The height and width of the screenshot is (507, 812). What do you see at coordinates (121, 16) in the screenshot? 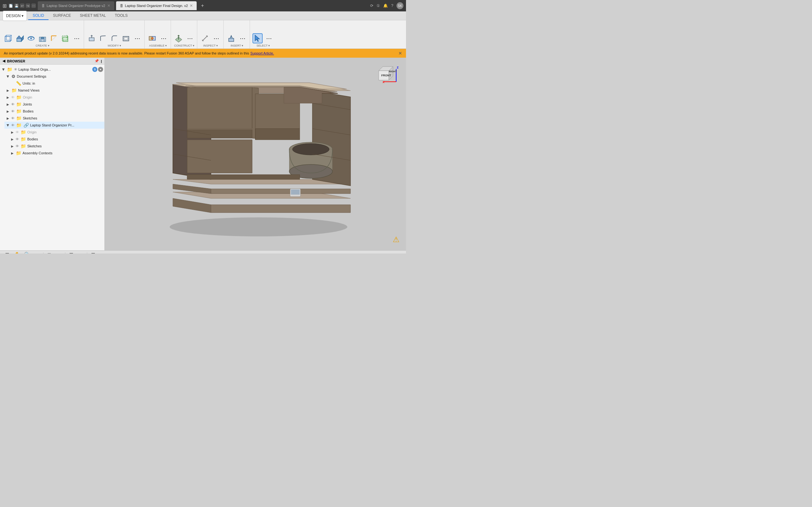
I see `tab-tools: TOOLS` at bounding box center [121, 16].